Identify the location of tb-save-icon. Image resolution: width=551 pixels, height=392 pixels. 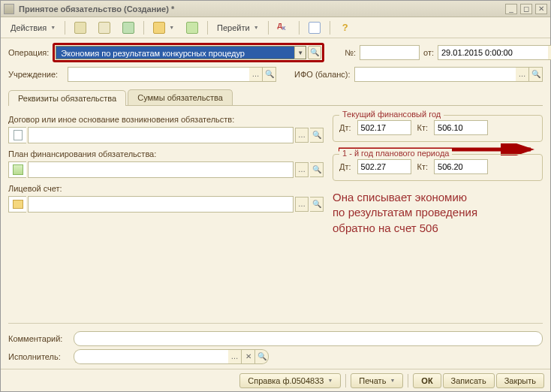
(128, 28).